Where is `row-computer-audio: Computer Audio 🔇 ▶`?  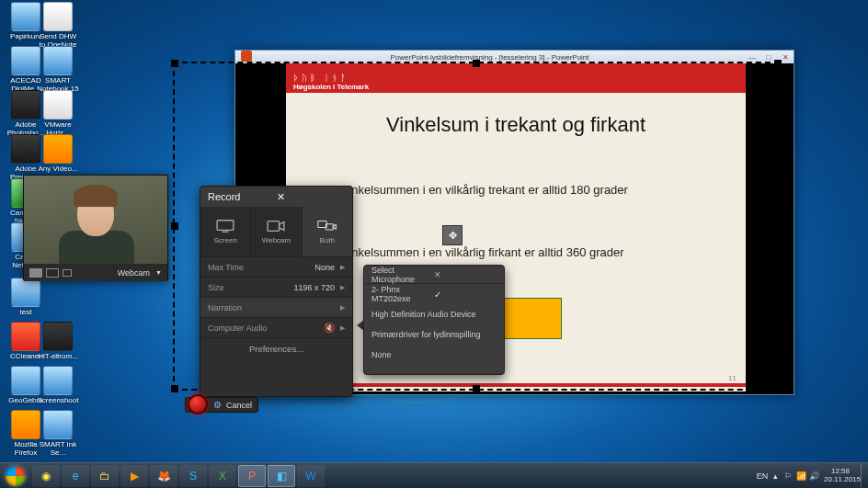
row-computer-audio: Computer Audio 🔇 ▶ is located at coordinates (276, 327).